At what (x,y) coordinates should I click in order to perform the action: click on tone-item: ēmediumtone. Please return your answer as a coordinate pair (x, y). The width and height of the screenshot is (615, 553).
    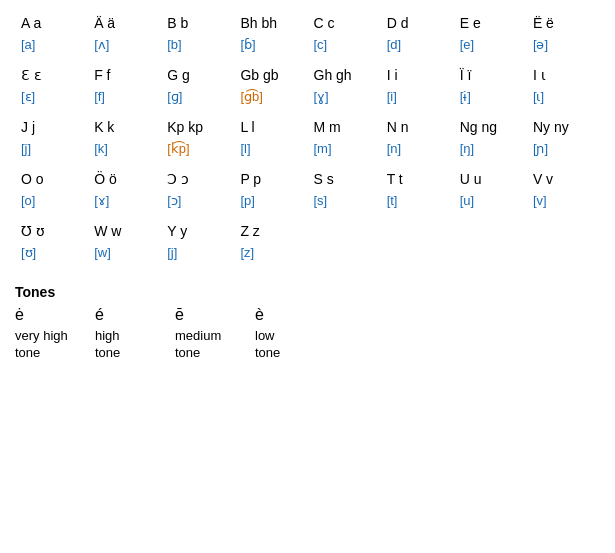
    Looking at the image, I should click on (215, 334).